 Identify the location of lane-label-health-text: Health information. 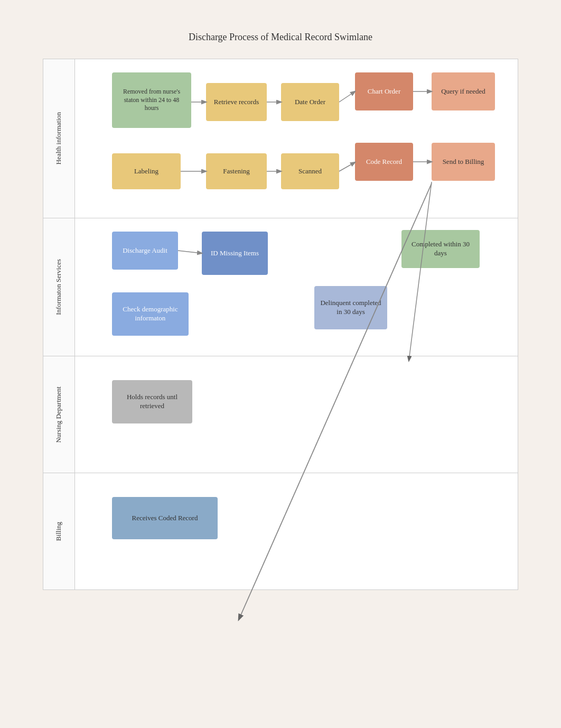
(59, 139).